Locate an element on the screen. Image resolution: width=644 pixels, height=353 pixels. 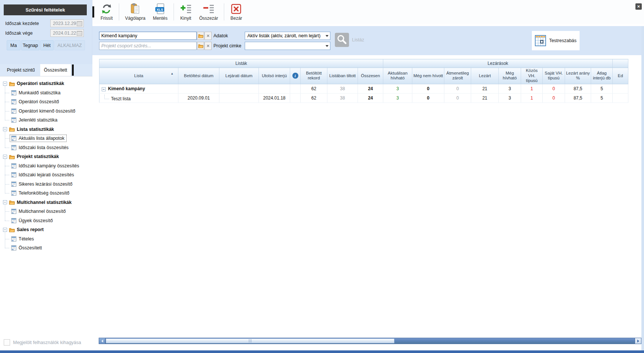
xls-badge: XLS is located at coordinates (160, 10).